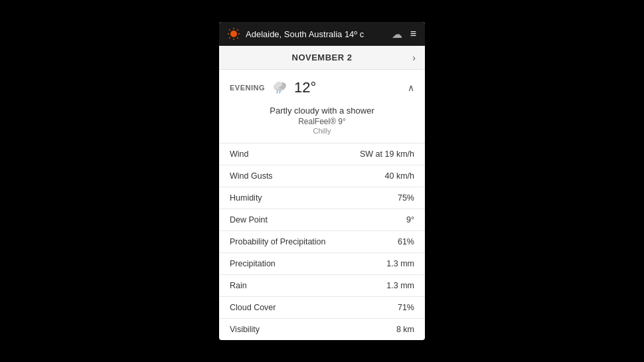 This screenshot has height=362, width=644. What do you see at coordinates (252, 264) in the screenshot?
I see `row-label: Precipitation` at bounding box center [252, 264].